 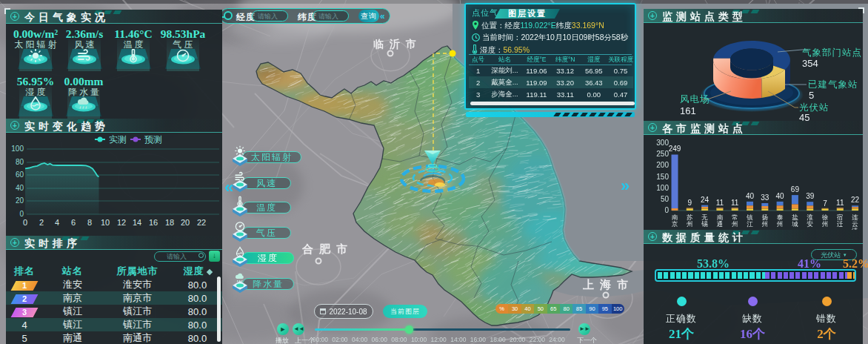 What do you see at coordinates (398, 44) in the screenshot?
I see `svg-text: 临沂市` at bounding box center [398, 44].